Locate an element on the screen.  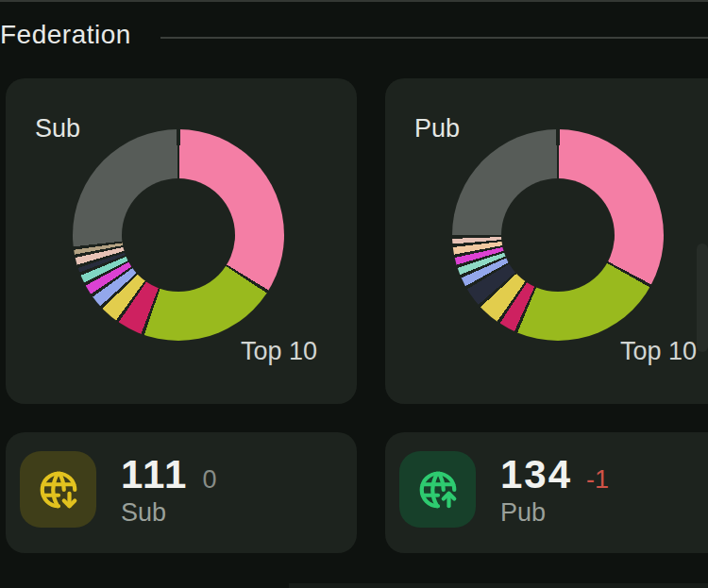
pub-donut-chart is located at coordinates (558, 235).